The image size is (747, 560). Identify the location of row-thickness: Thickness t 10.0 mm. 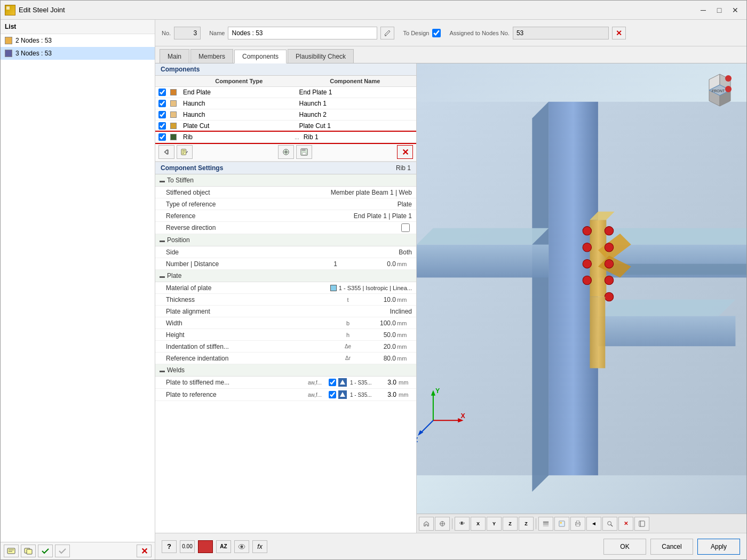
(286, 300).